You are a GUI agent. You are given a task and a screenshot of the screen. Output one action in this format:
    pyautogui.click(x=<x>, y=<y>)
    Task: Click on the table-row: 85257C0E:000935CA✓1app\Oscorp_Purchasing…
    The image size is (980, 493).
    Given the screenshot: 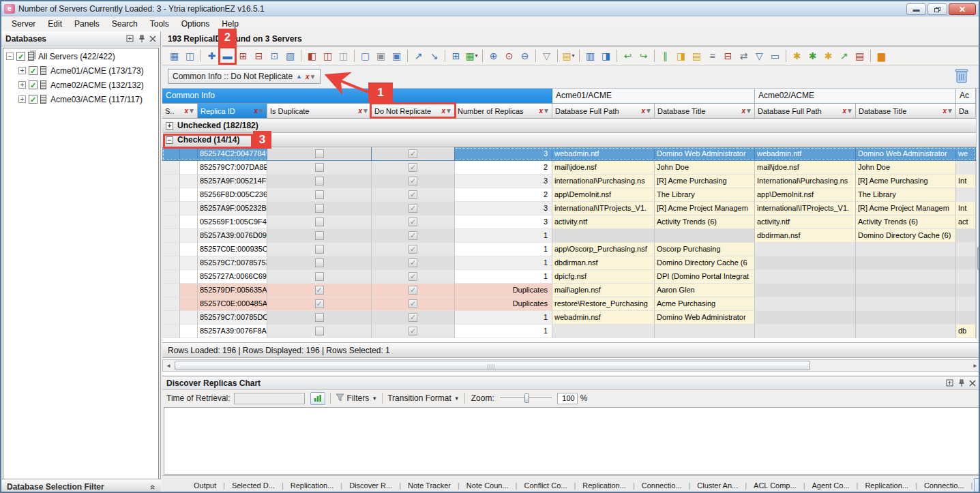 What is the action you would take?
    pyautogui.click(x=569, y=250)
    